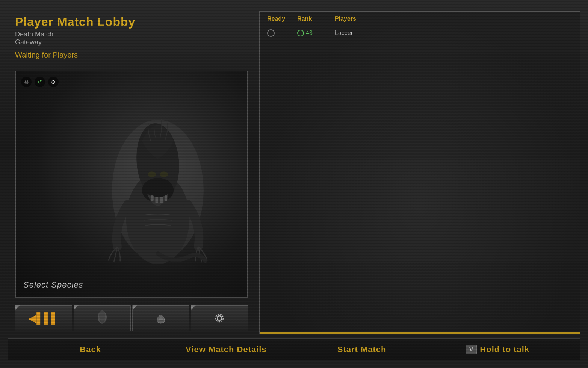 Image resolution: width=588 pixels, height=368 pixels. Describe the element at coordinates (26, 82) in the screenshot. I see `species-icon: ☠` at that location.